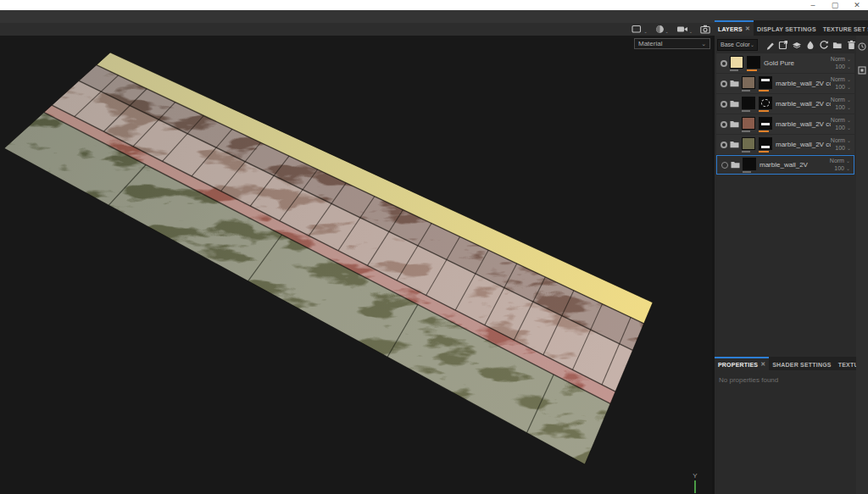 The height and width of the screenshot is (494, 868). Describe the element at coordinates (804, 83) in the screenshot. I see `layer-name: marble_wall_2V copy 4` at that location.